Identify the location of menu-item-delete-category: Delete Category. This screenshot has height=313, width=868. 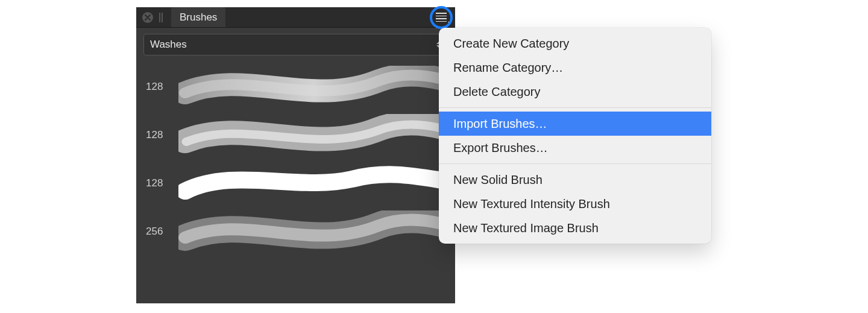
(575, 92).